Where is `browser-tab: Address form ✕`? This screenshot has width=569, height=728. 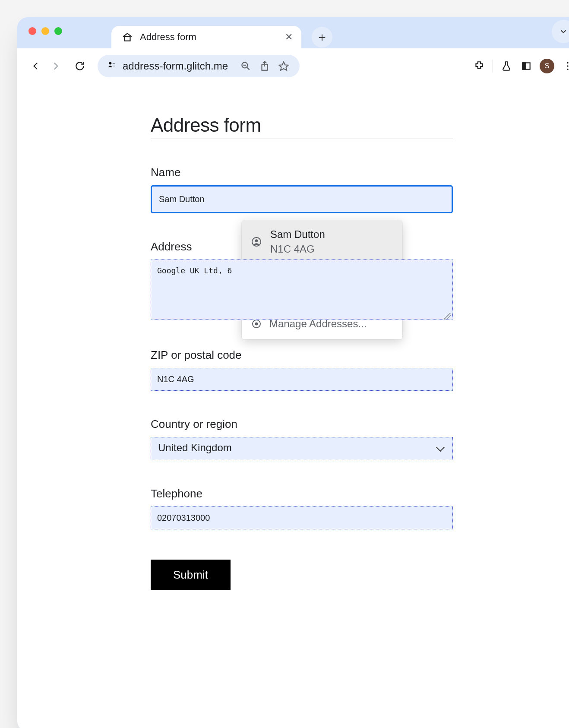
browser-tab: Address form ✕ is located at coordinates (206, 37).